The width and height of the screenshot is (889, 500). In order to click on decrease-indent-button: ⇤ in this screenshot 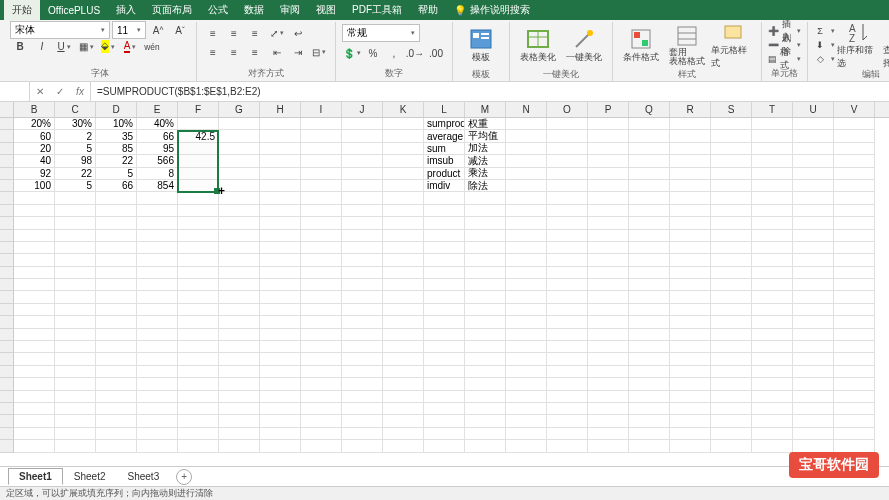, I will do `click(277, 52)`.